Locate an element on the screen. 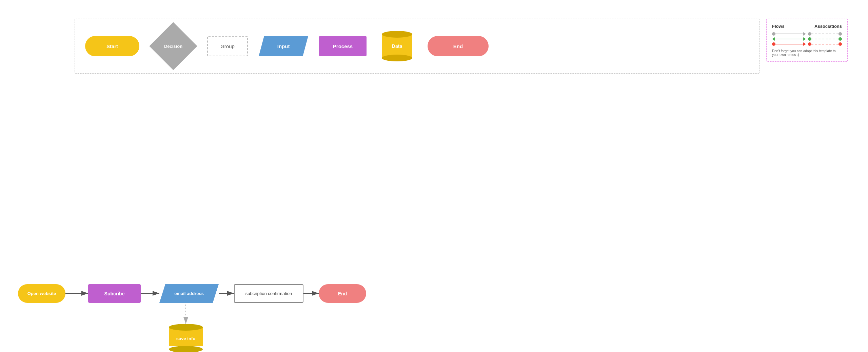 The width and height of the screenshot is (868, 352). shape-decision: Decision is located at coordinates (173, 46).